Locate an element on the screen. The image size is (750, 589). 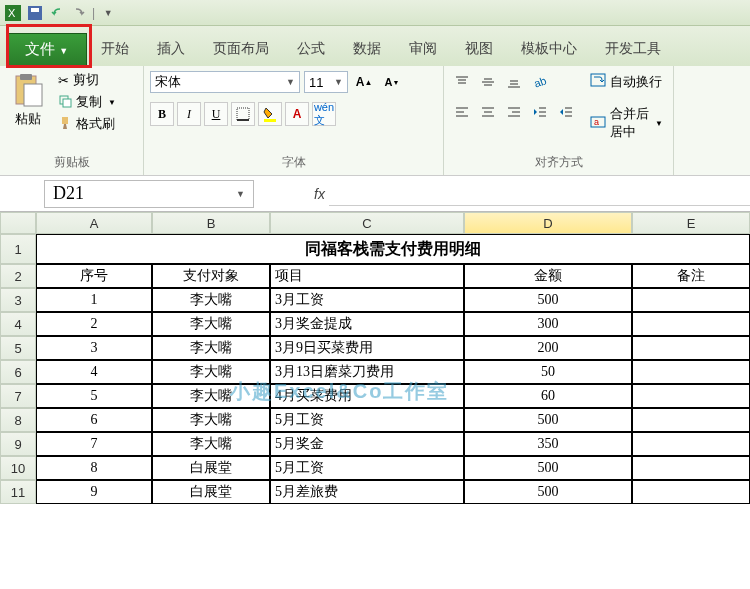
align-right-icon is located at coordinates (514, 112).